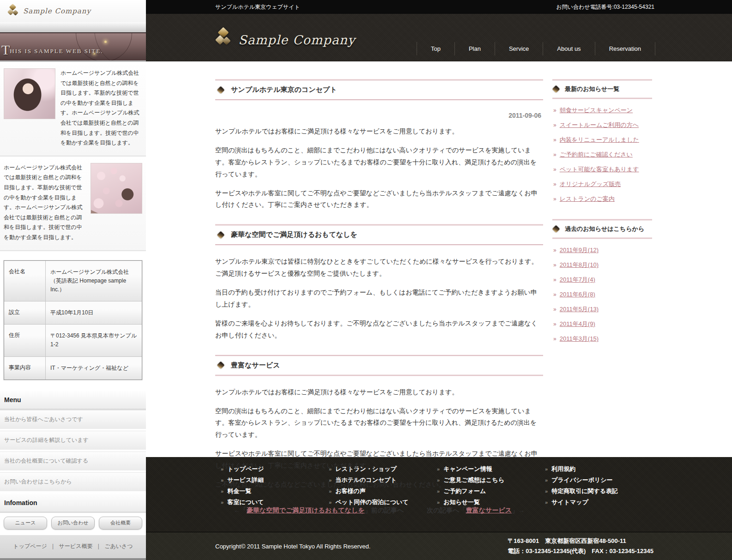  I want to click on list-item: »オリジナルグッズ販売, so click(603, 184).